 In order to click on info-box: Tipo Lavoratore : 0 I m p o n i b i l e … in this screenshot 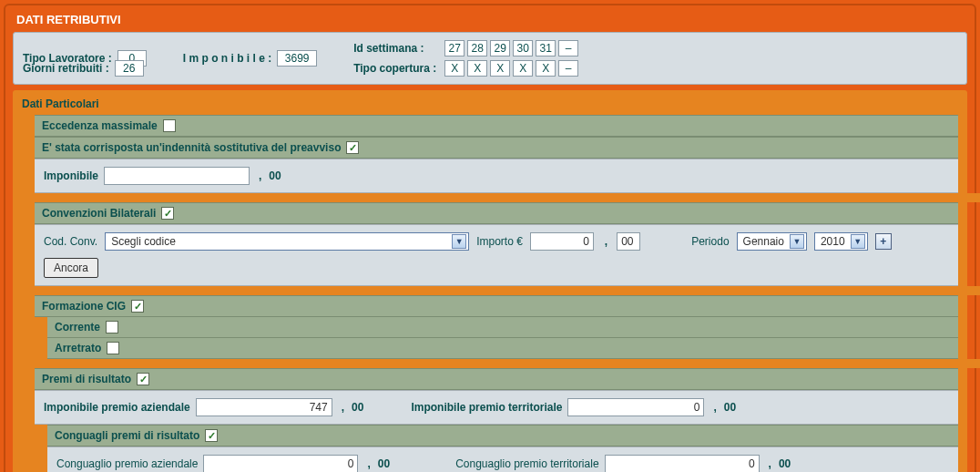, I will do `click(490, 58)`.